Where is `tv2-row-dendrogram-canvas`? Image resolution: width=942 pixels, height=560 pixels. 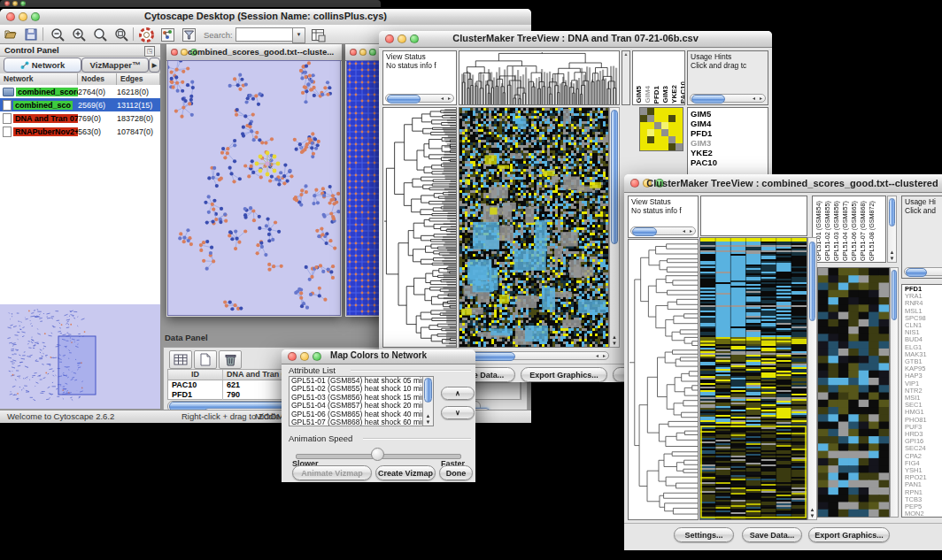
tv2-row-dendrogram-canvas is located at coordinates (663, 380).